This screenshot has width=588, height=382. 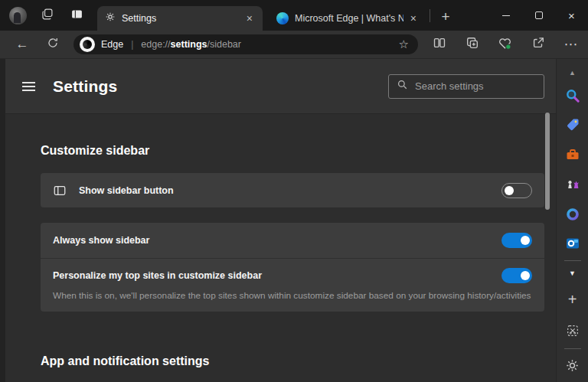 I want to click on tab-title: Microsoft Edge | What's New, so click(x=349, y=18).